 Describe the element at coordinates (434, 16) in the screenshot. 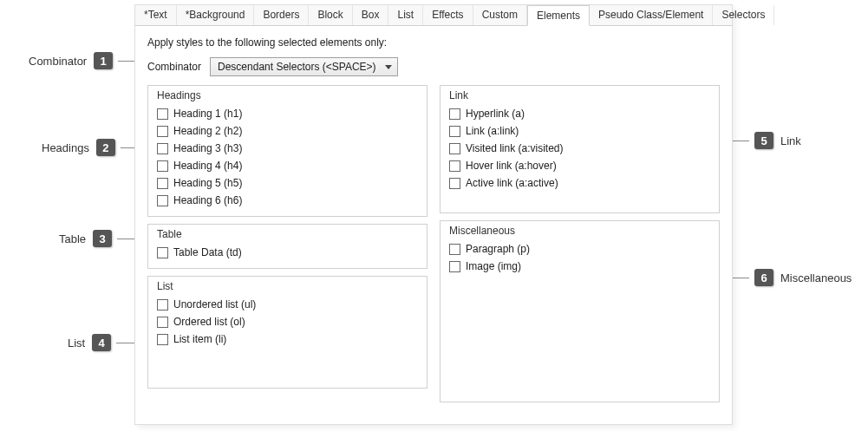

I see `tab-bar: *Text *Background Borders Block Box List…` at that location.